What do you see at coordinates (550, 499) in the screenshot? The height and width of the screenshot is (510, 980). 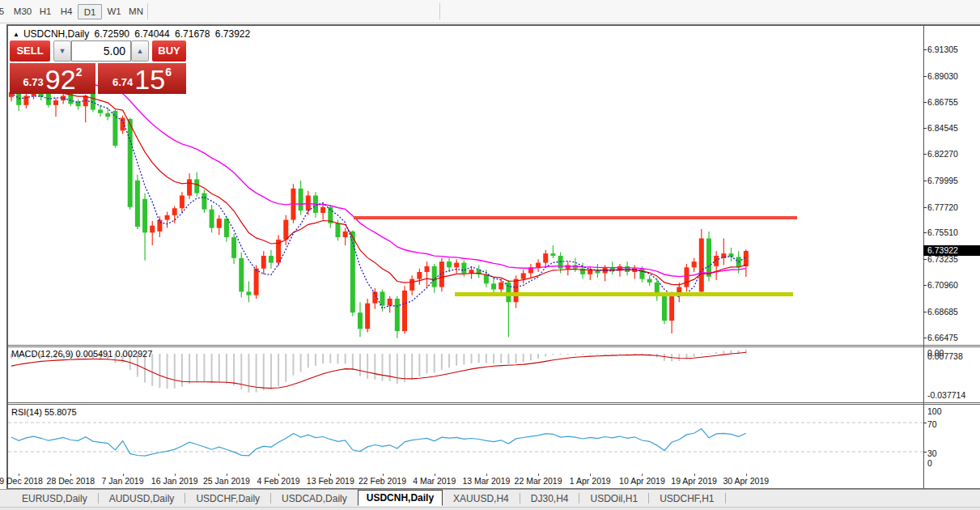 I see `tab-dj30-h4: DJ30,H4` at bounding box center [550, 499].